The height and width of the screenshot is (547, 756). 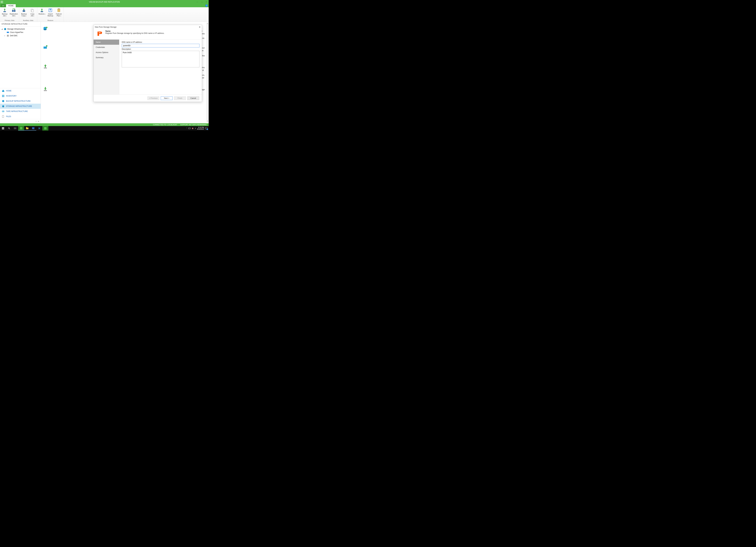 What do you see at coordinates (39, 128) in the screenshot?
I see `taskbar-app-vscode` at bounding box center [39, 128].